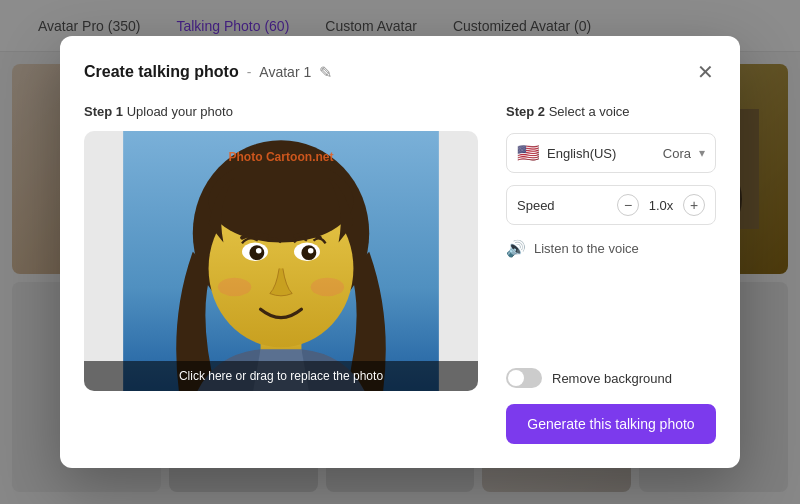 The width and height of the screenshot is (800, 504). I want to click on speed-decrease-button: −, so click(628, 205).